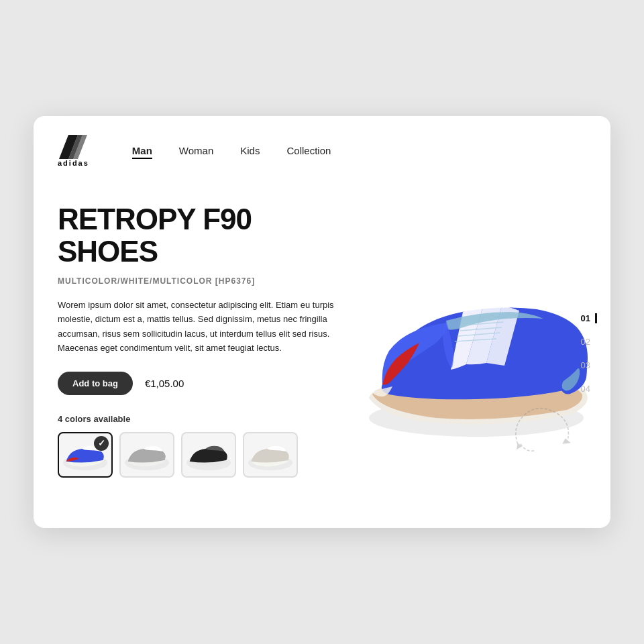 The height and width of the screenshot is (644, 644). What do you see at coordinates (270, 455) in the screenshot?
I see `color-swatch-white` at bounding box center [270, 455].